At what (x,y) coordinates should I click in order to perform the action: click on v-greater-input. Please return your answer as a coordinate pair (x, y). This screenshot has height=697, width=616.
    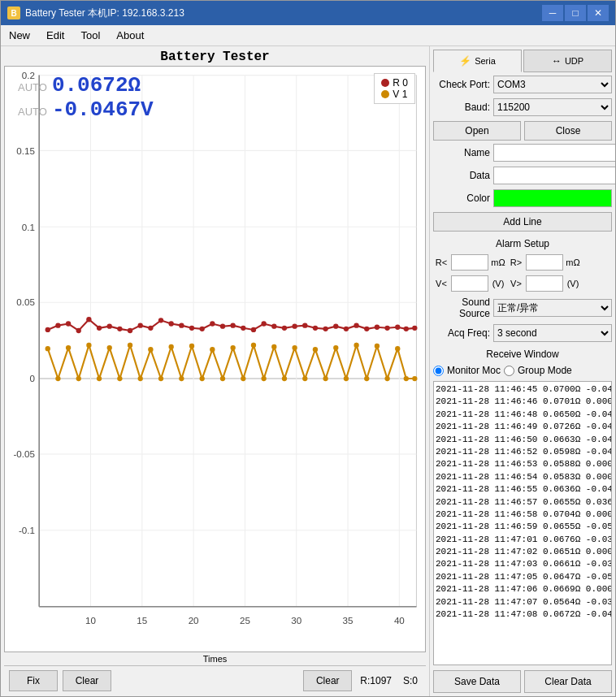
    Looking at the image, I should click on (544, 284).